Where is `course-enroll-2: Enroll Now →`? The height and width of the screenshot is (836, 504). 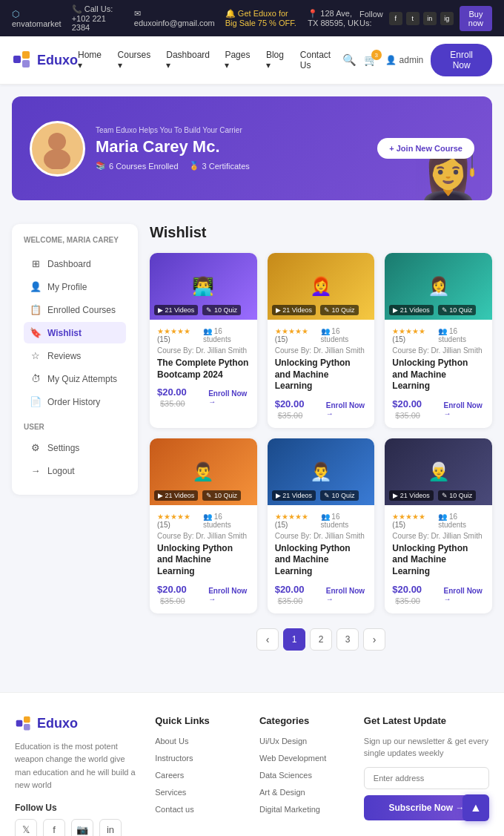
course-enroll-2: Enroll Now → is located at coordinates (347, 409).